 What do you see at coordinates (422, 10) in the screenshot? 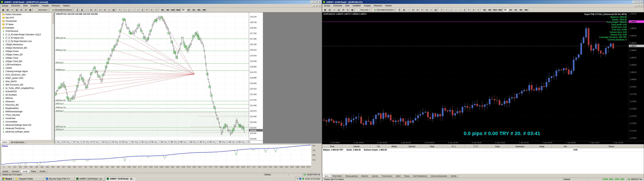
I see `auto-scroll-icon: ↦` at bounding box center [422, 10].